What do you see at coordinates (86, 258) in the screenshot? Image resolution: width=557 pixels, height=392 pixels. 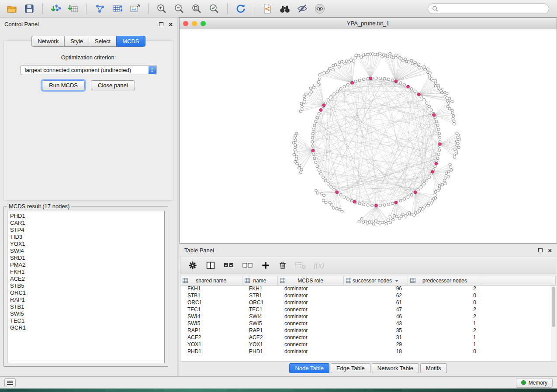 I see `mcds-result-item: SRD1` at bounding box center [86, 258].